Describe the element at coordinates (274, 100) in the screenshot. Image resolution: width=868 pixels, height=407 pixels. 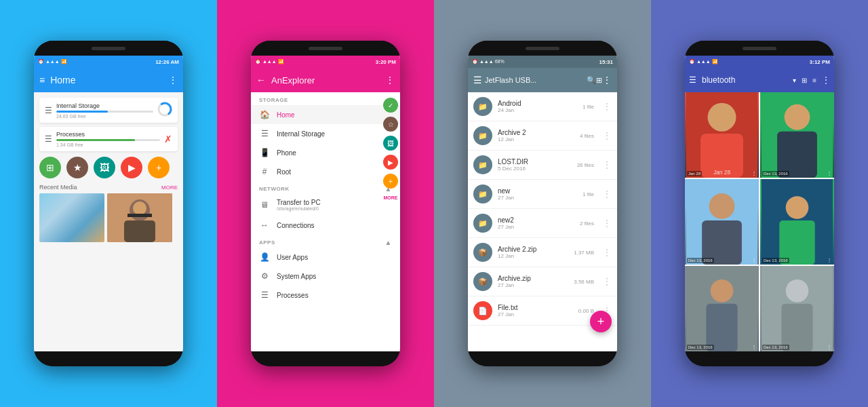
I see `storage-section-label: STORAGE` at that location.